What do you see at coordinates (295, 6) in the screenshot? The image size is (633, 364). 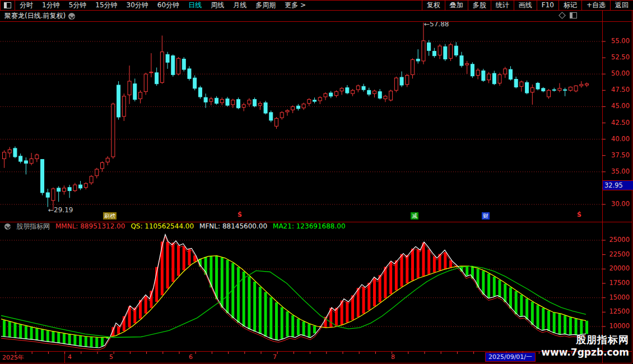 I see `toolbar-item-更多: 更多 >` at bounding box center [295, 6].